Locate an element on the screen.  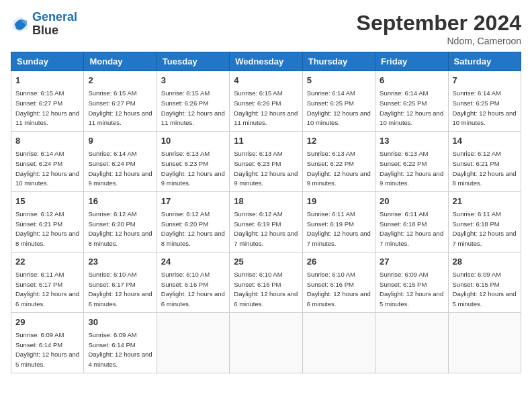
calendar-day-cell: 5Sunrise: 6:14 AMSunset: 6:25 PMDaylight… is located at coordinates (339, 101).